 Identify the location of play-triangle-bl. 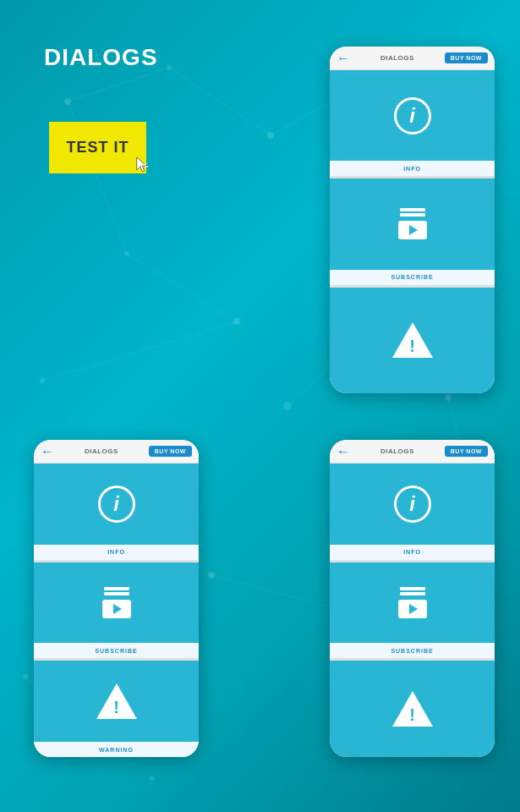
(118, 609).